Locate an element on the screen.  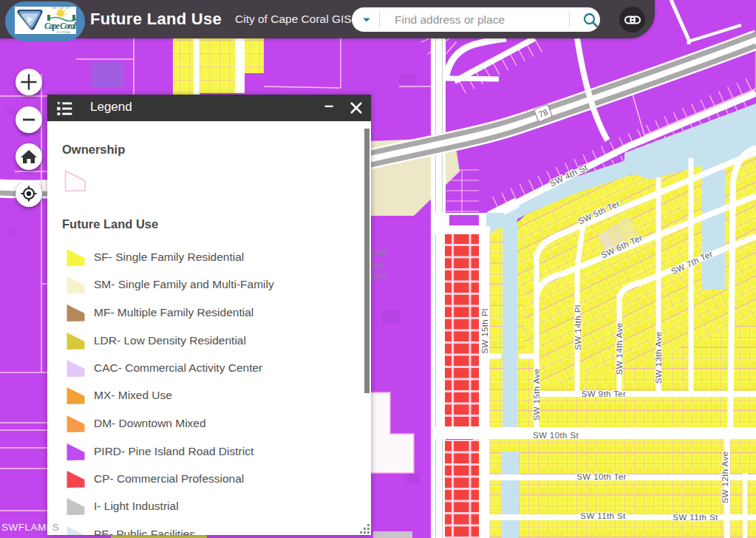
svg-text: SW 13th Ave is located at coordinates (658, 358).